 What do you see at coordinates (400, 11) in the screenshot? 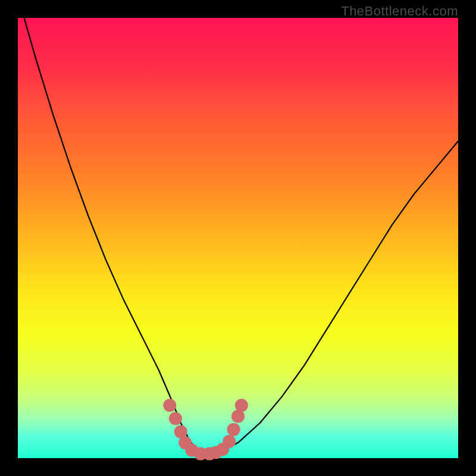
I see `watermark-text: TheBottleneck.com` at bounding box center [400, 11].